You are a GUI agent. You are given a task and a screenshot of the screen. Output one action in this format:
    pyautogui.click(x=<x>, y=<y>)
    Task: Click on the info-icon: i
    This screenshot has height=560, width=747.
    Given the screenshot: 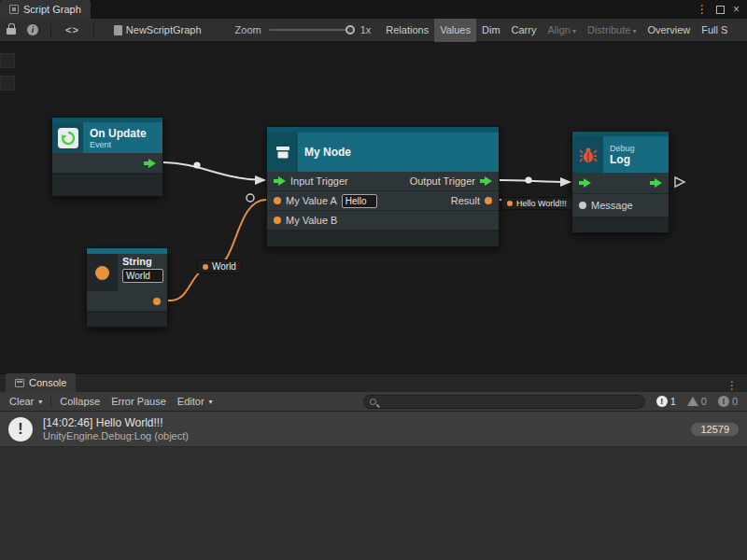 What is the action you would take?
    pyautogui.click(x=33, y=30)
    